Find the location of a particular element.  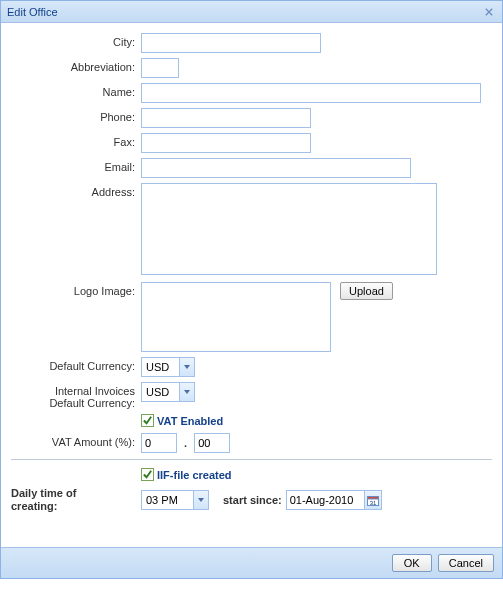

phone-label: Phone: is located at coordinates (76, 116).